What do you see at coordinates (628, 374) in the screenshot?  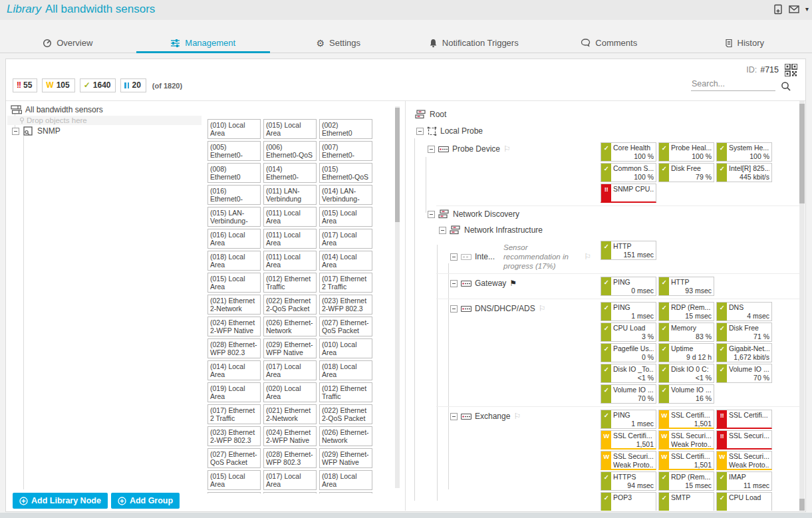 I see `sensor-box: ✓Disk IO _To...<1 %` at bounding box center [628, 374].